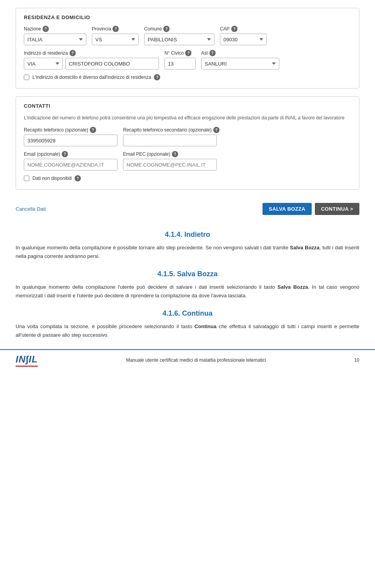  What do you see at coordinates (71, 137) in the screenshot?
I see `phone-group: Recapito telefonico (opzionale) ?` at bounding box center [71, 137].